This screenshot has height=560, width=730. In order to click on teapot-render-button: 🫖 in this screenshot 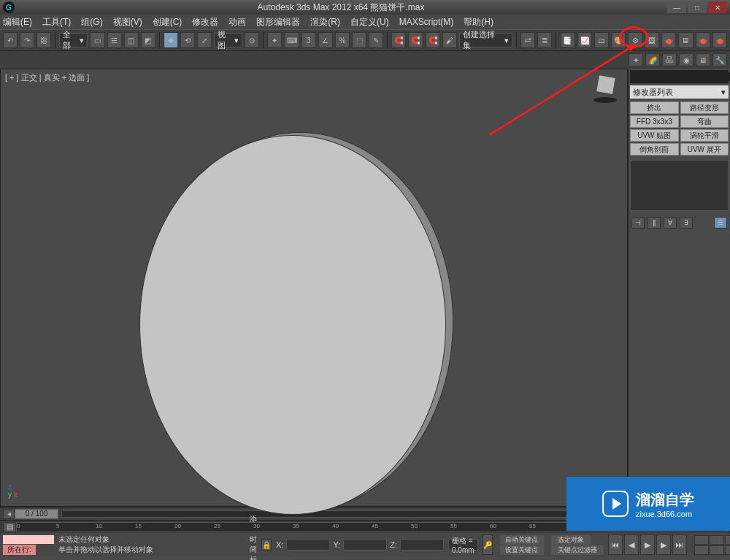, I will do `click(703, 40)`.